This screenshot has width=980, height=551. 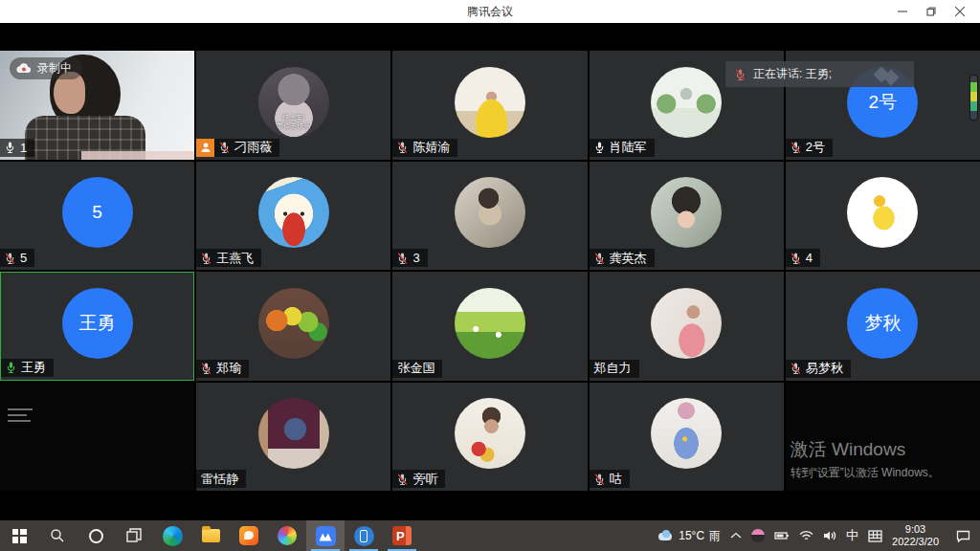 What do you see at coordinates (249, 536) in the screenshot?
I see `uc-browser-icon` at bounding box center [249, 536].